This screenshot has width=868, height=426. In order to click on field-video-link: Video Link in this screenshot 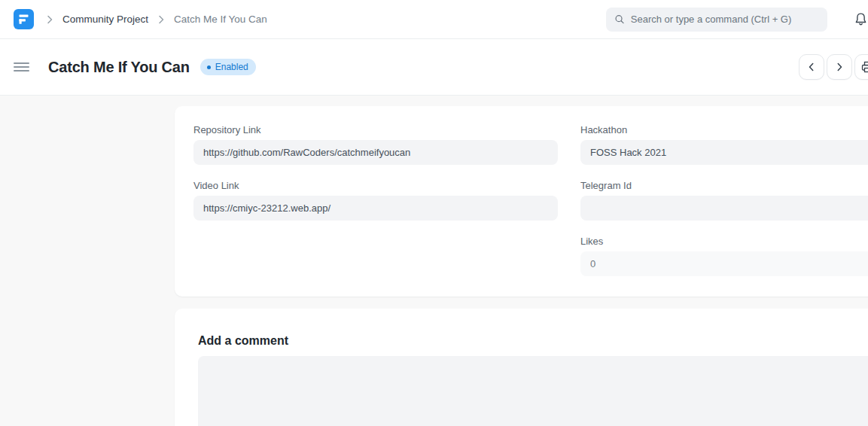, I will do `click(376, 200)`.